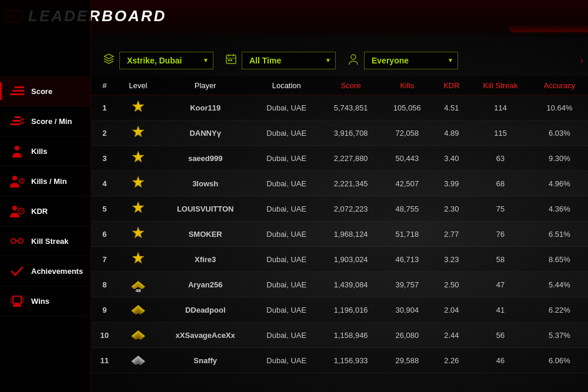  I want to click on table-row: 3 saeed999Dubai, UAE2,227,88050,4433.406…, so click(340, 159).